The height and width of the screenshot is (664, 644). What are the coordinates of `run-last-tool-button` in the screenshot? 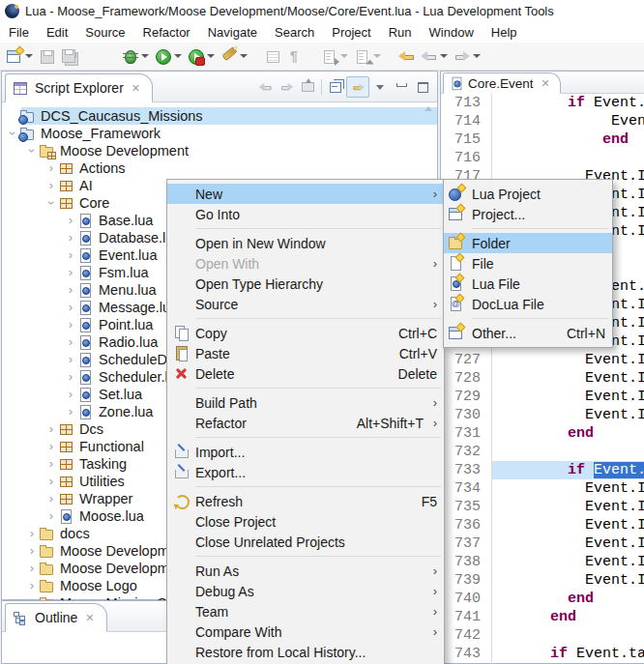 It's located at (201, 56).